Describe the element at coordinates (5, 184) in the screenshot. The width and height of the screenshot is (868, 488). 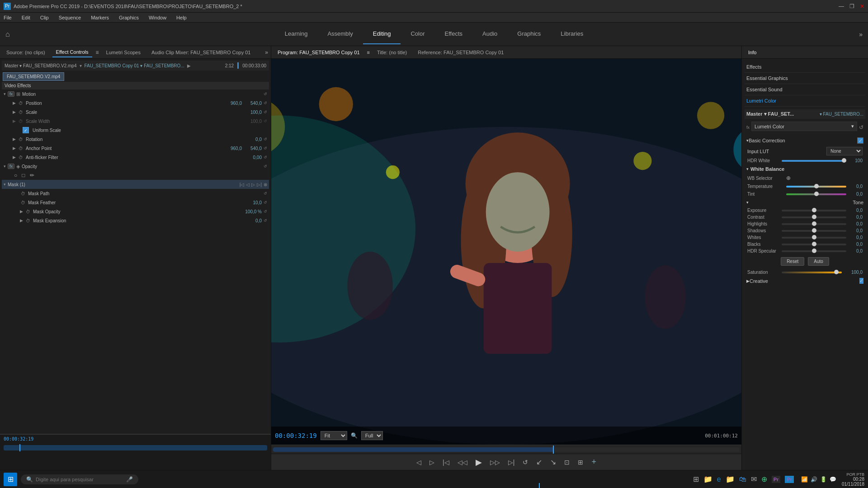
I see `mask-collapse-icon: ▾` at that location.